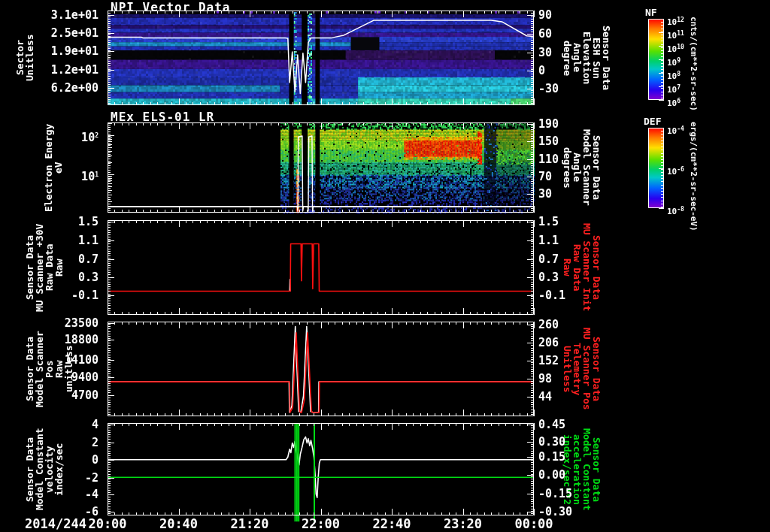  Describe the element at coordinates (556, 53) in the screenshot. I see `p1-right-tick-label: 30` at that location.